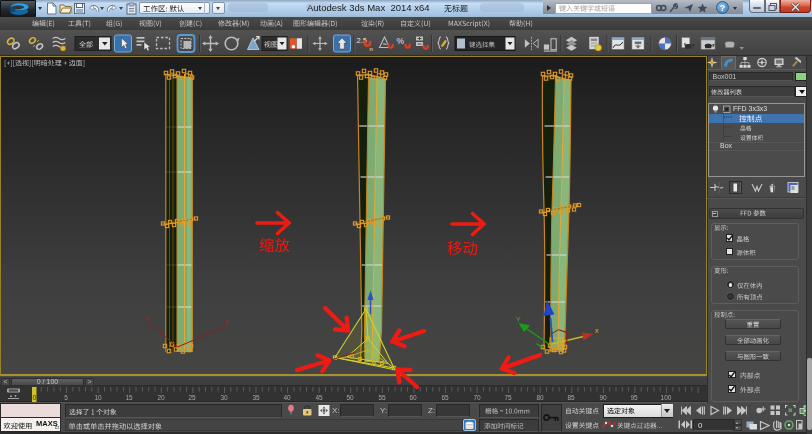  What do you see at coordinates (445, 398) in the screenshot?
I see `svg-text: 65` at bounding box center [445, 398].